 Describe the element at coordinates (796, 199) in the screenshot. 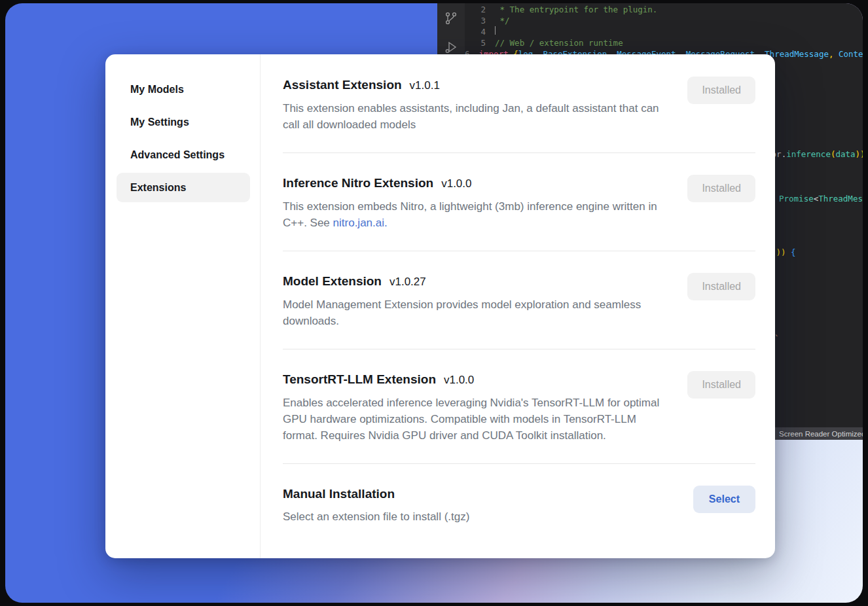

I see `code-token: Promise` at that location.